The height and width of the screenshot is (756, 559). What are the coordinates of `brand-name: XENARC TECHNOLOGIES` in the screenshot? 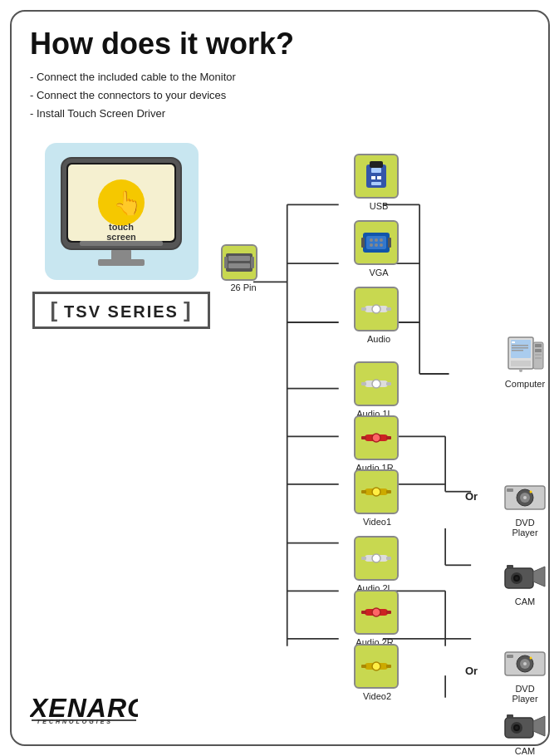 It's located at (84, 709).